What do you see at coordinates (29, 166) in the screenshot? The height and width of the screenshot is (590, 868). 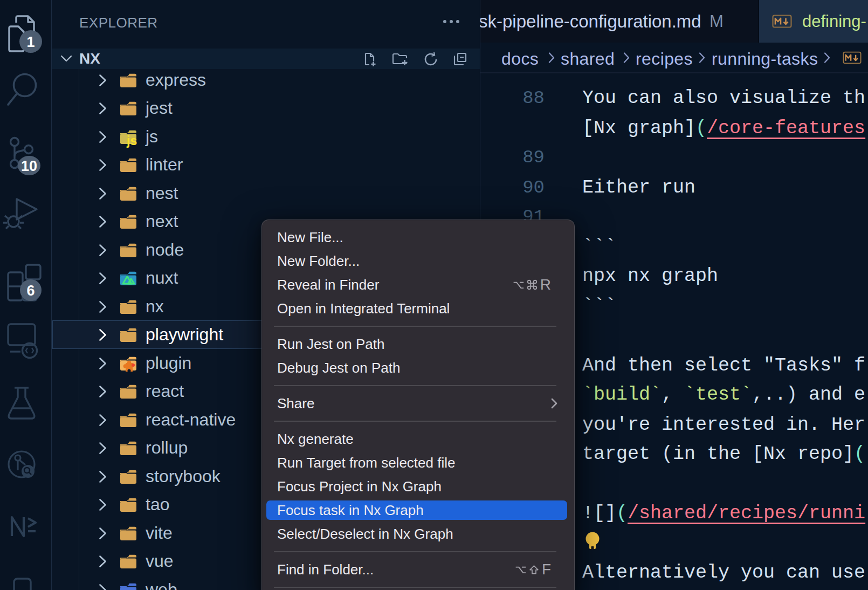 I see `svg-text: 10` at bounding box center [29, 166].